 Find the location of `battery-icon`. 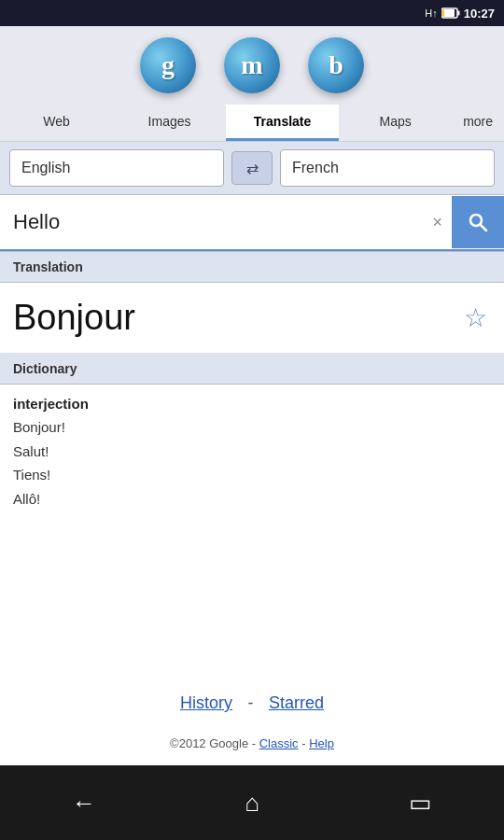

battery-icon is located at coordinates (451, 13).